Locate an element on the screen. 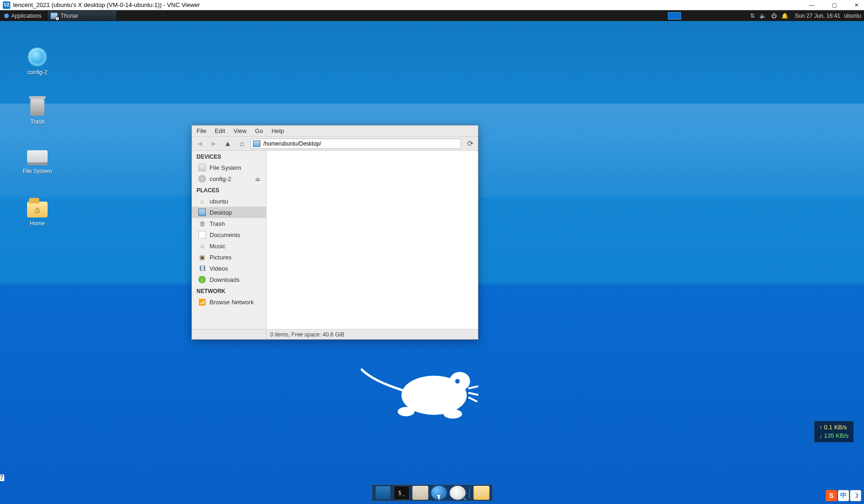 Image resolution: width=864 pixels, height=504 pixels. taskbar-button-label: Thunar is located at coordinates (70, 16).